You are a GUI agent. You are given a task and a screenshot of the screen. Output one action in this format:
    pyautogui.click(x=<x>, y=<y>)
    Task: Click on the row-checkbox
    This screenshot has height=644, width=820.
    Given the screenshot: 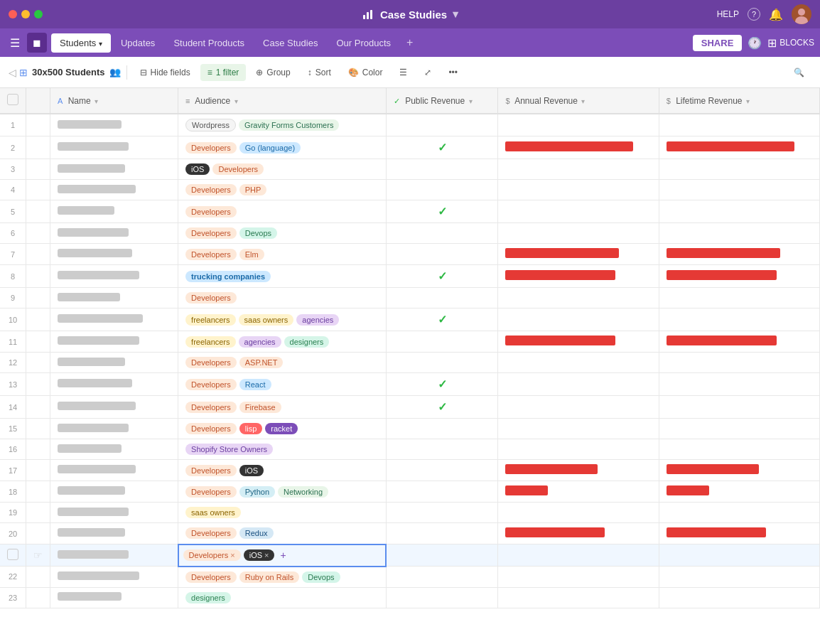 What is the action you would take?
    pyautogui.click(x=13, y=554)
    